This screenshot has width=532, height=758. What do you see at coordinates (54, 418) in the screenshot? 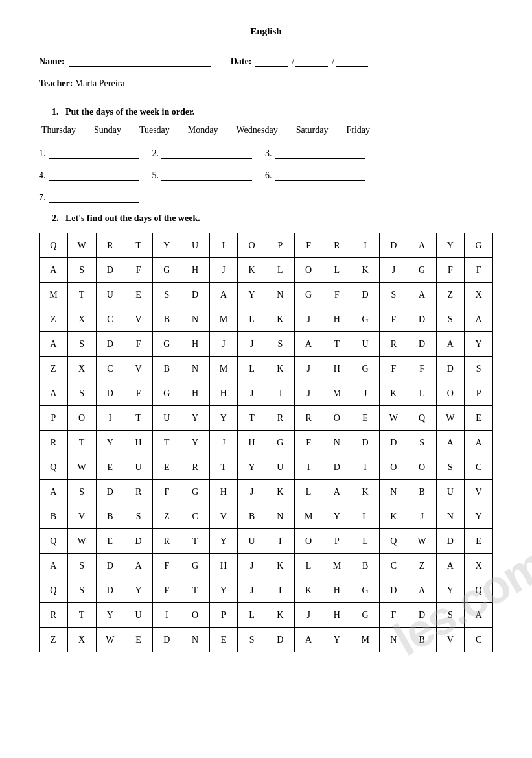
I see `ws-cell: P` at bounding box center [54, 418].